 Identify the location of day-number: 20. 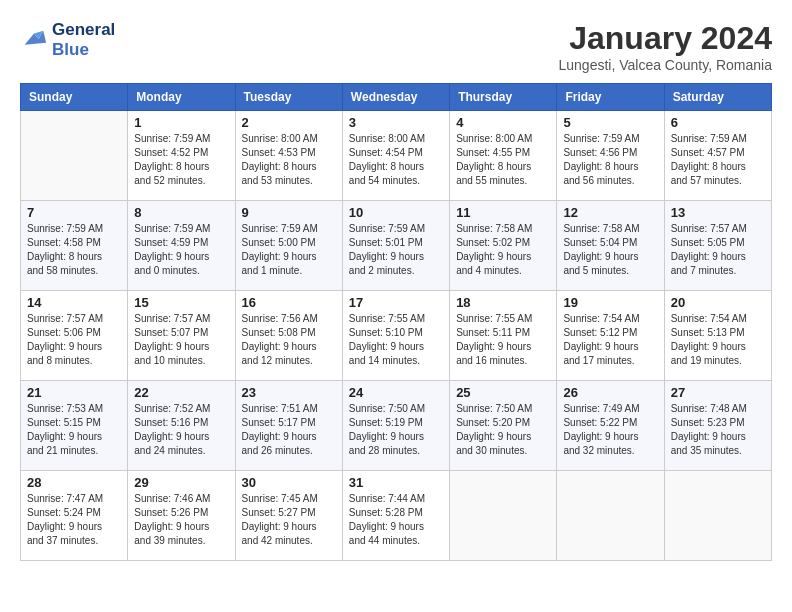
(718, 302).